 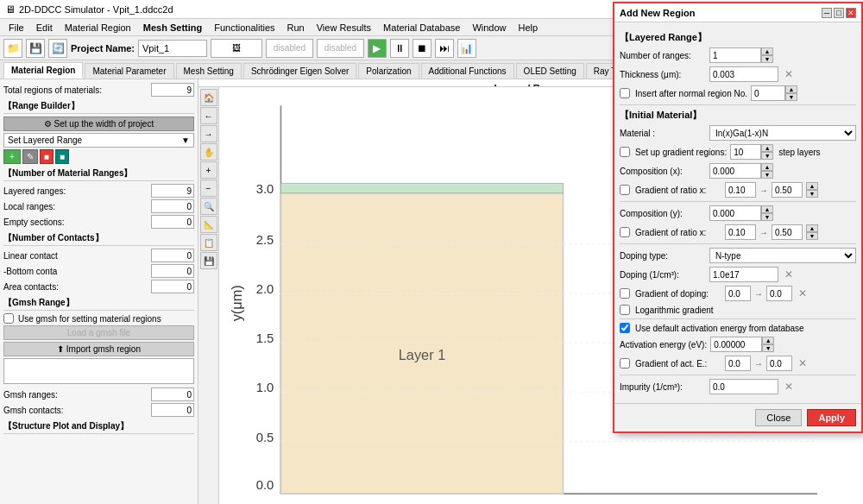 I want to click on insert-after-checkbox, so click(x=625, y=93).